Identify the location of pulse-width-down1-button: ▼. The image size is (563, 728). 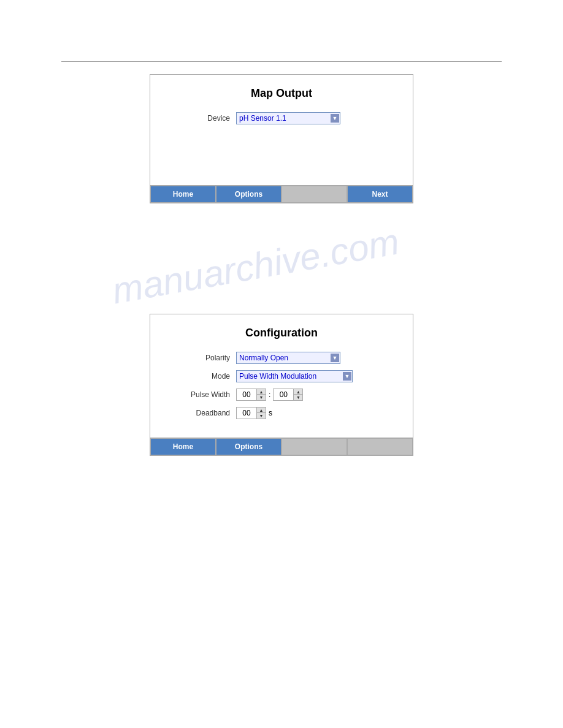
(261, 397).